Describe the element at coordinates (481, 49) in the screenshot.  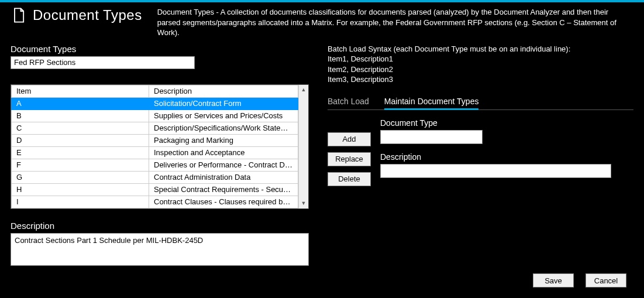
I see `syntax-line: Batch Load Syntax (each Document Type mu…` at that location.